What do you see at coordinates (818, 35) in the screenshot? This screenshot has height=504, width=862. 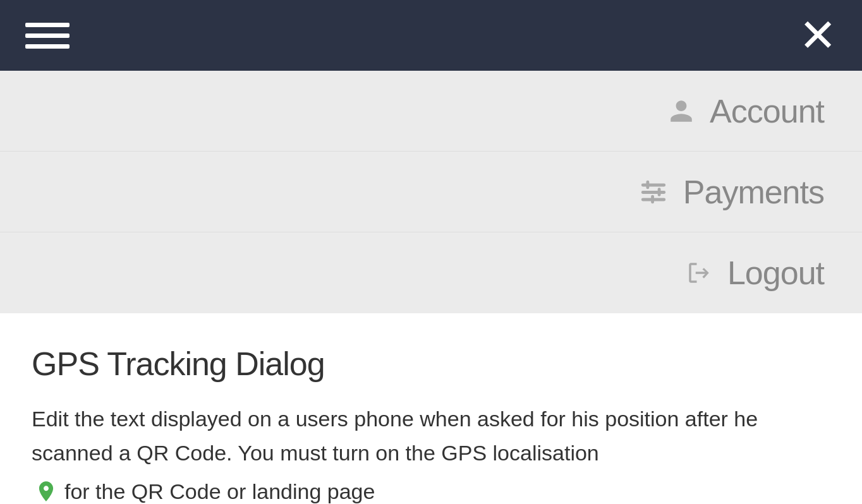 I see `close-button: ✕` at bounding box center [818, 35].